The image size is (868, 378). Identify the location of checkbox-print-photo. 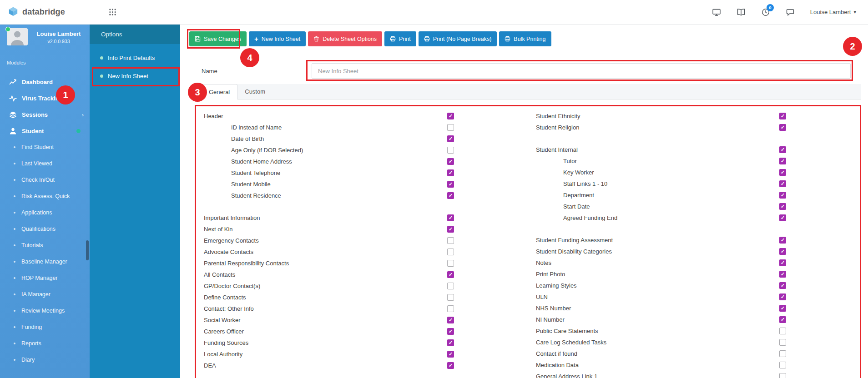
(782, 274).